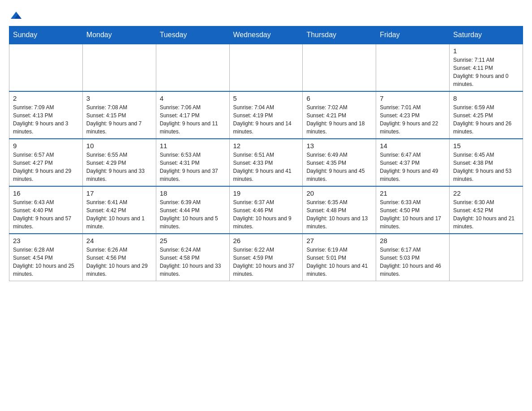 Image resolution: width=532 pixels, height=411 pixels. What do you see at coordinates (486, 120) in the screenshot?
I see `day-info: Sunrise: 6:59 AM Sunset: 4:25 PM Dayligh…` at bounding box center [486, 120].